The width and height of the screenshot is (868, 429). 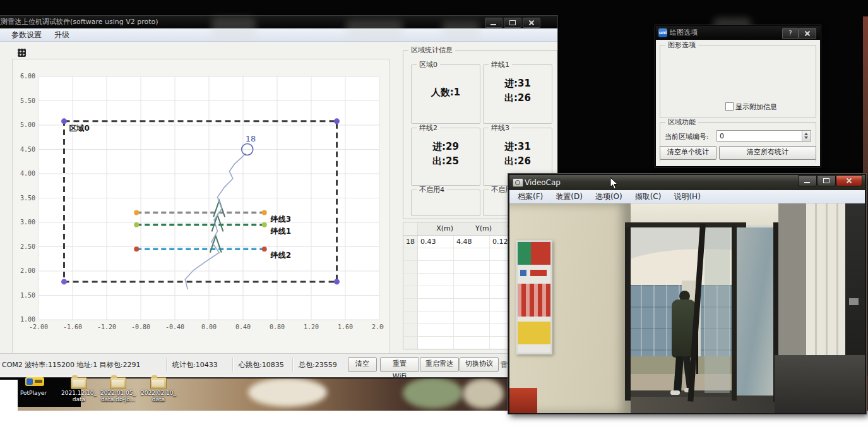 What do you see at coordinates (277, 327) in the screenshot?
I see `x-tick-label: 0.80` at bounding box center [277, 327].